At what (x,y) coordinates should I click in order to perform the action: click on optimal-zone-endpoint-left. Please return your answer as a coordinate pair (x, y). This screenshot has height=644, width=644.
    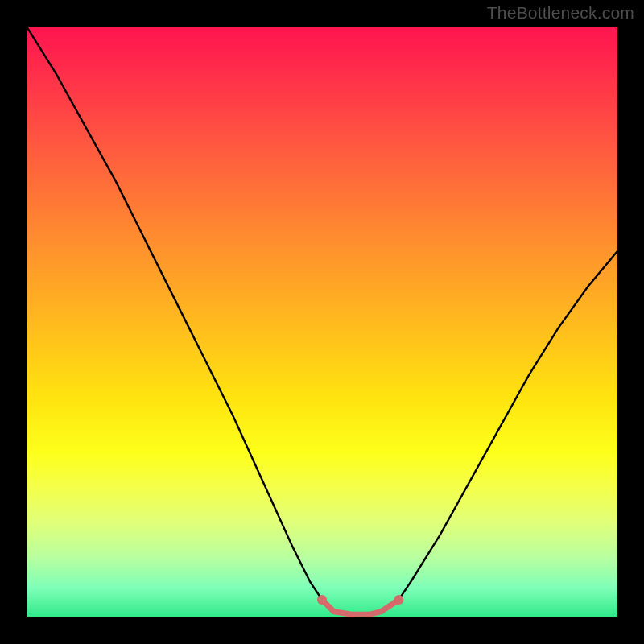
    Looking at the image, I should click on (322, 600).